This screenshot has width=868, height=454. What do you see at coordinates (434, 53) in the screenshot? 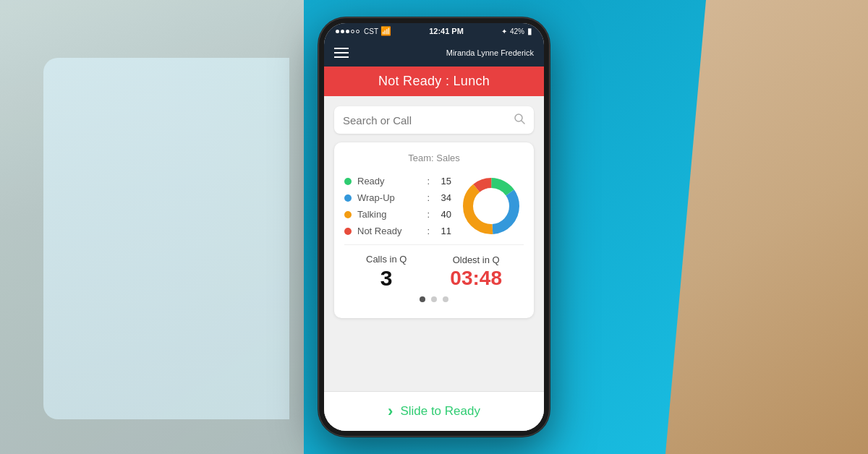
I see `nav-bar: Miranda Lynne Frederick` at bounding box center [434, 53].